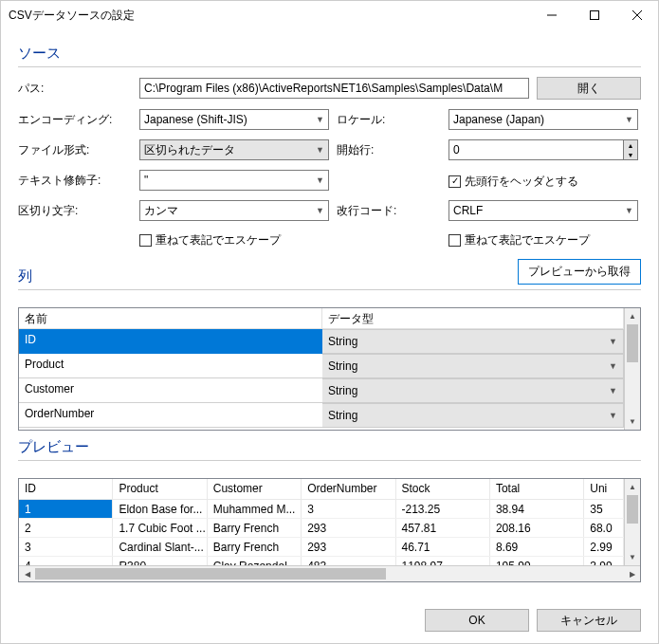 The image size is (659, 644). Describe the element at coordinates (66, 489) in the screenshot. I see `preview-header: ID` at that location.